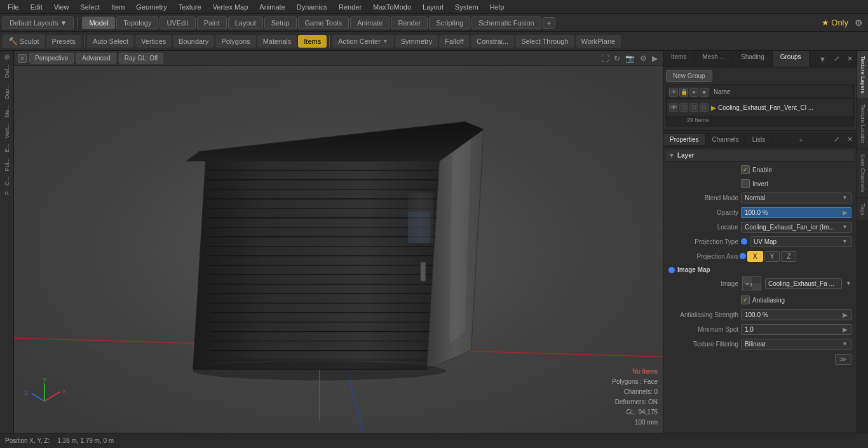 The width and height of the screenshot is (868, 448). Describe the element at coordinates (863, 210) in the screenshot. I see `rvt-tags: Tags` at that location.